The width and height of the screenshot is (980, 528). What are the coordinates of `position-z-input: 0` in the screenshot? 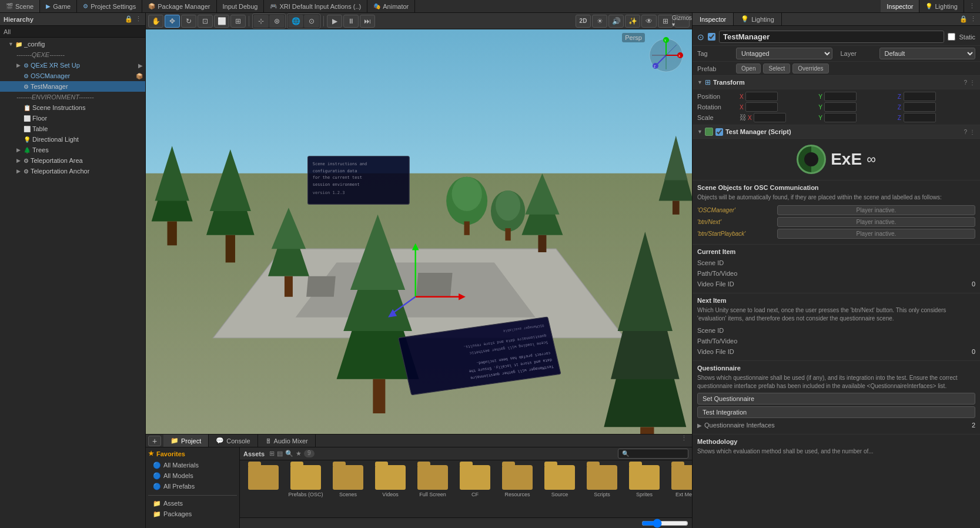 It's located at (919, 96).